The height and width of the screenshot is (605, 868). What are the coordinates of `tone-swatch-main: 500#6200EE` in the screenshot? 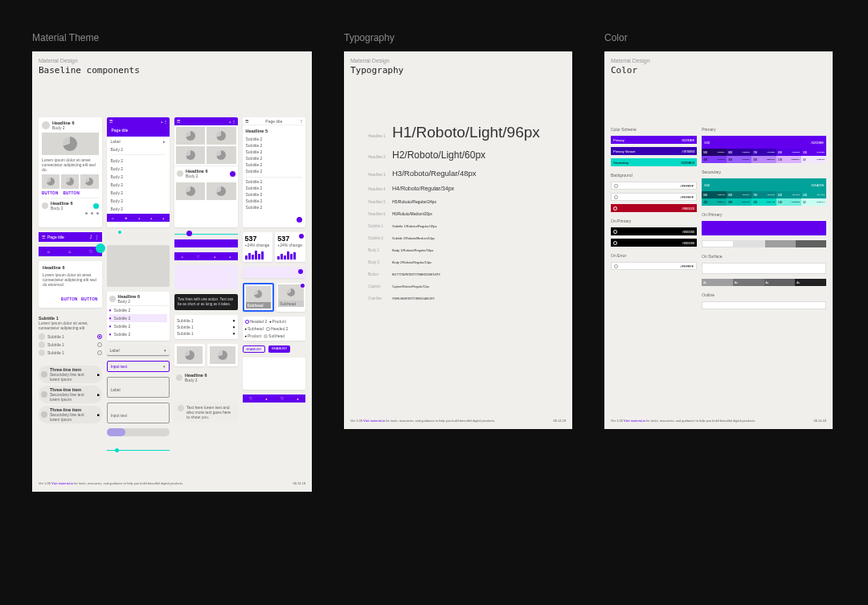 It's located at (764, 142).